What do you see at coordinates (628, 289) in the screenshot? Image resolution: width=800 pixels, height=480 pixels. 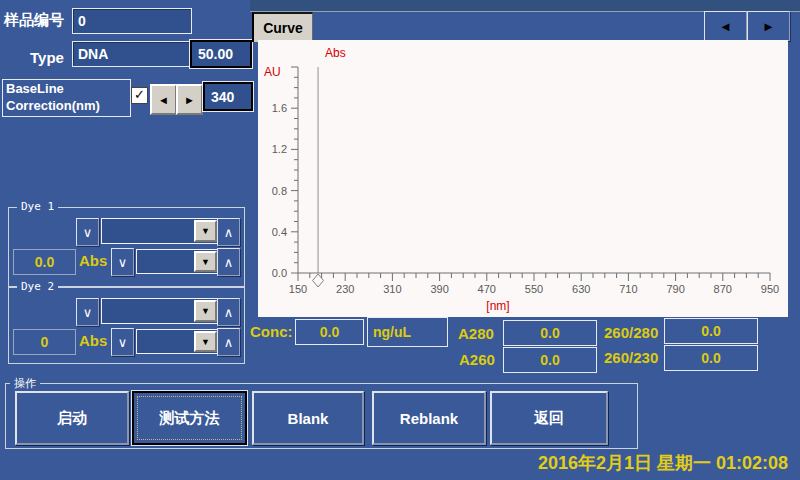 I see `svg-text: 710` at bounding box center [628, 289].